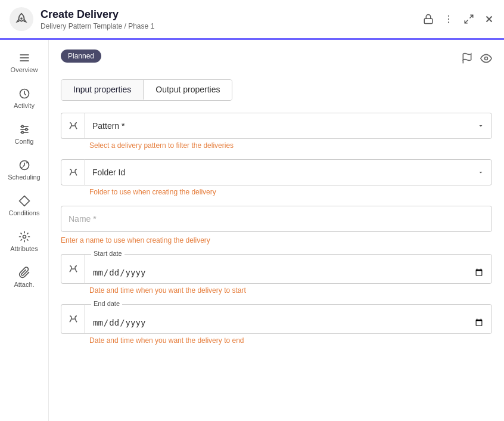 The width and height of the screenshot is (504, 421). I want to click on app-header: Create Delivery Delivery Pattern Templat…, so click(252, 20).